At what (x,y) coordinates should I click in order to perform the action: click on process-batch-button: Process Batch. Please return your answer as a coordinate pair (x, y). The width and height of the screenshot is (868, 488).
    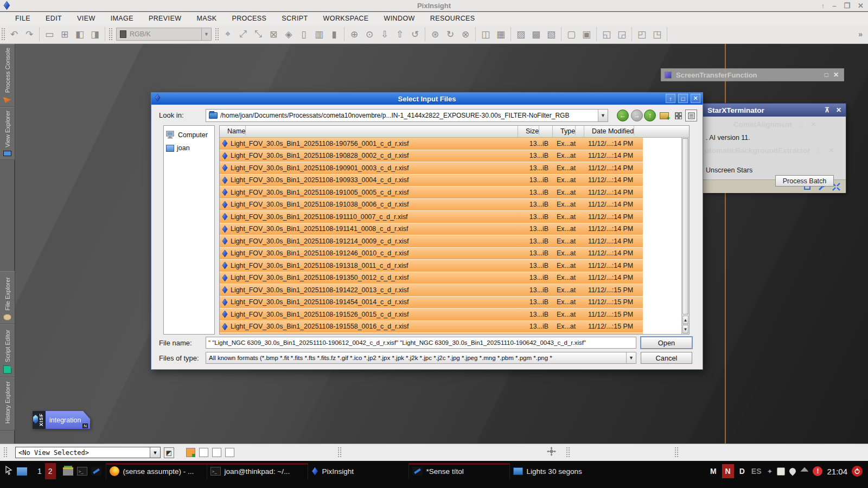
    Looking at the image, I should click on (805, 181).